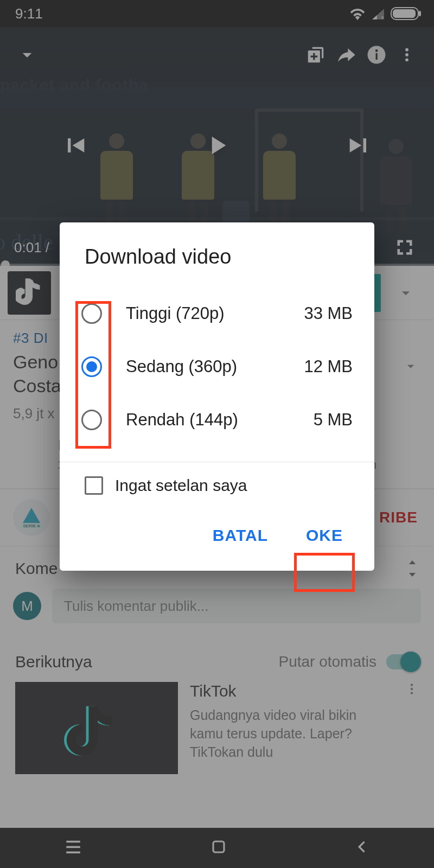  Describe the element at coordinates (215, 367) in the screenshot. I see `quality-label: Sedang (360p)` at that location.